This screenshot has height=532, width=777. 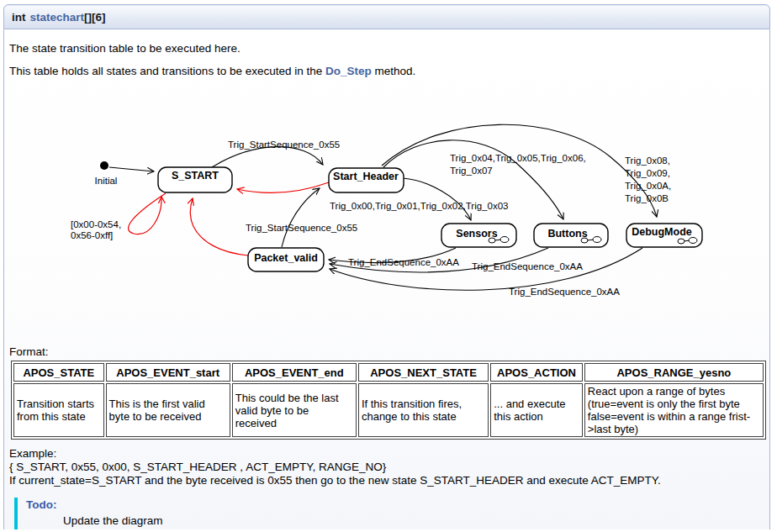 I want to click on label-to-buttons-line1: Trig_0x04,Trig_0x05,Trig_0x06,, so click(x=518, y=158).